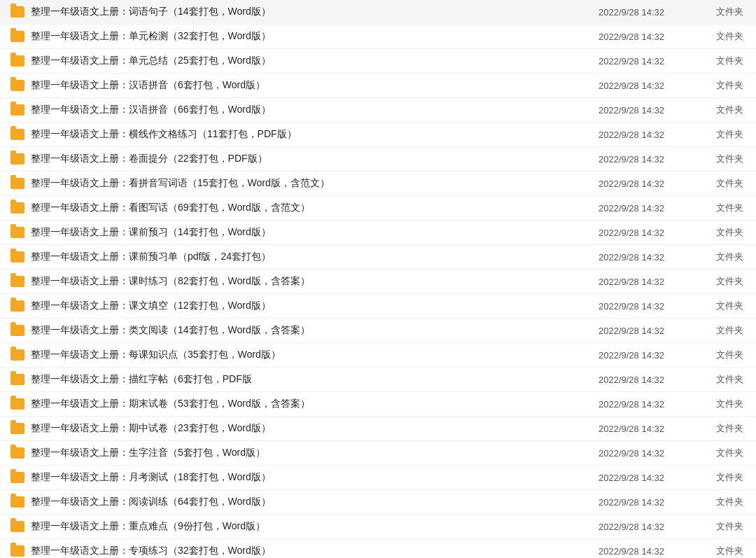 This screenshot has width=756, height=558. Describe the element at coordinates (378, 134) in the screenshot. I see `table-row: 整理一年级语文上册：横线作文格练习（11套打包，PDF版）2022/9/28 1…` at that location.